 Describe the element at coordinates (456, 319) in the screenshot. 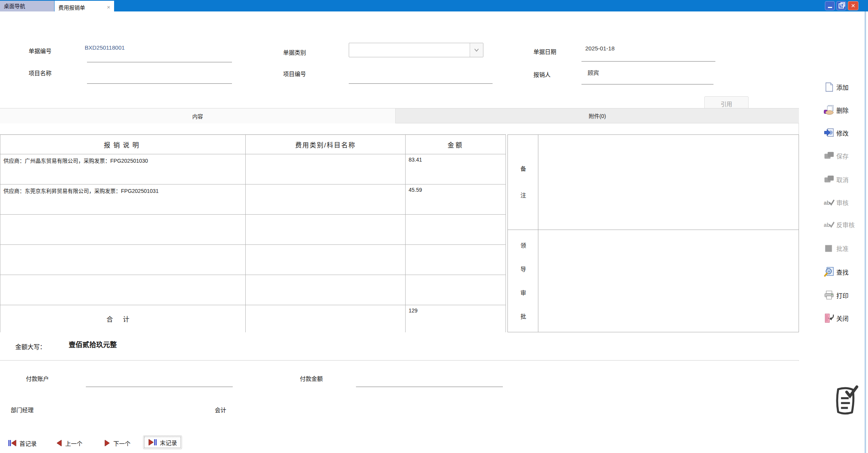

I see `total-row-amount: 129` at that location.